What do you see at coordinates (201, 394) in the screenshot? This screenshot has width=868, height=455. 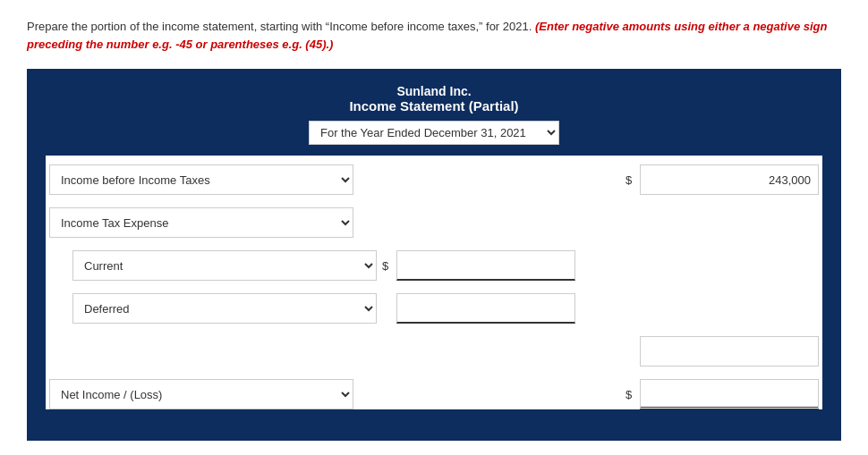 I see `net-income-select: Net Income / (Loss) Income before Income…` at bounding box center [201, 394].